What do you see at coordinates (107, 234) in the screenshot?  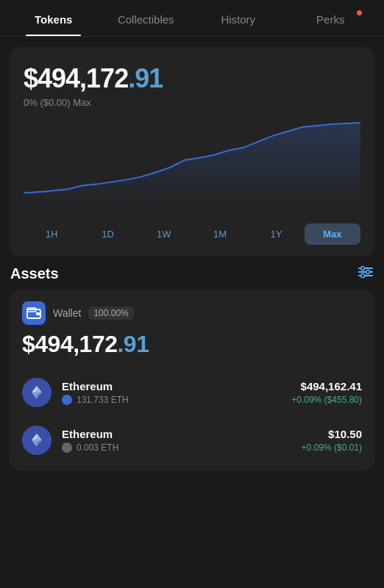 I see `time-btn-1d: 1D` at bounding box center [107, 234].